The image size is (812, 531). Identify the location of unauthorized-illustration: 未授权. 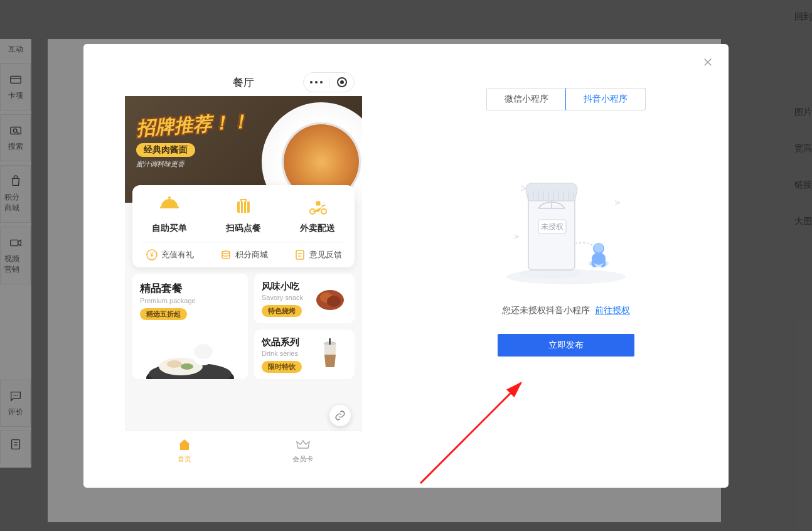
(566, 223).